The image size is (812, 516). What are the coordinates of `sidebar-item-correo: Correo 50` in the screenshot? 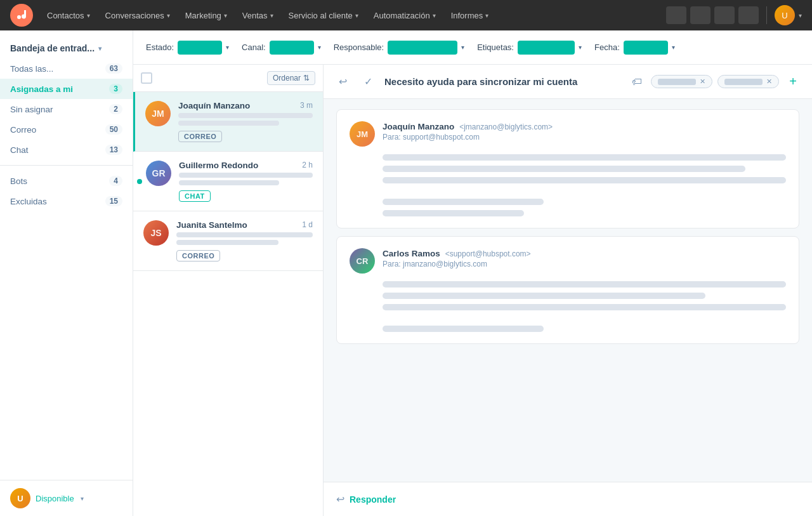 It's located at (66, 129).